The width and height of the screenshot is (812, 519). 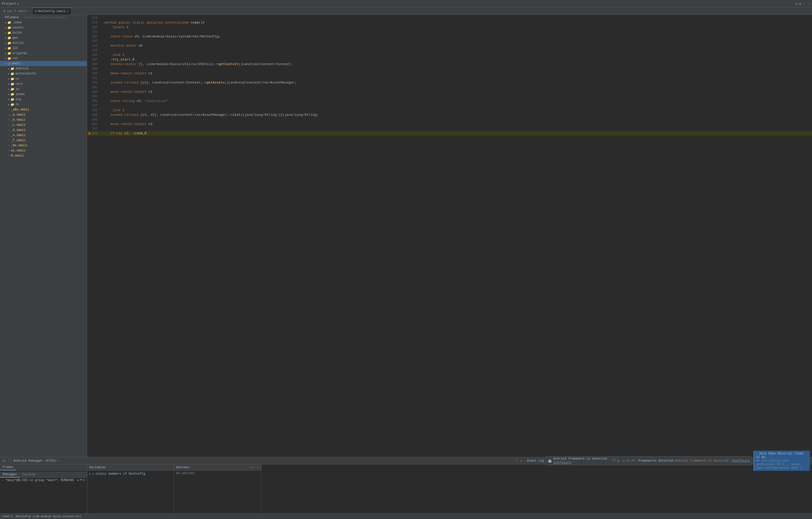 What do you see at coordinates (218, 467) in the screenshot?
I see `watches-header: Watches + − ⋯` at bounding box center [218, 467].